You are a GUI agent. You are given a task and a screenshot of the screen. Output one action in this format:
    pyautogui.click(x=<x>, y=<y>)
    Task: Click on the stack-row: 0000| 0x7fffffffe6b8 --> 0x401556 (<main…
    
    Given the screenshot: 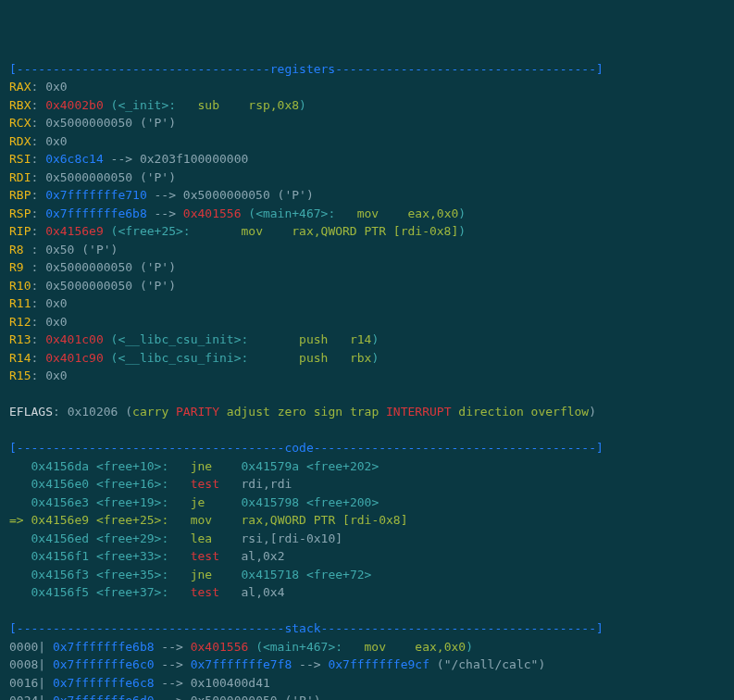 What is the action you would take?
    pyautogui.click(x=372, y=647)
    